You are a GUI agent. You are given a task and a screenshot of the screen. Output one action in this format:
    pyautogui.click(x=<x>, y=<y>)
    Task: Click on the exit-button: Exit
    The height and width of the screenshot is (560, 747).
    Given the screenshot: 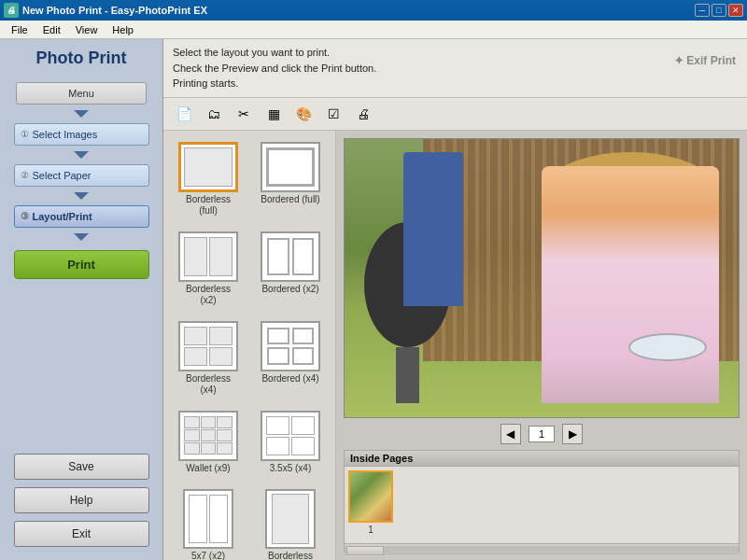 What is the action you would take?
    pyautogui.click(x=82, y=534)
    